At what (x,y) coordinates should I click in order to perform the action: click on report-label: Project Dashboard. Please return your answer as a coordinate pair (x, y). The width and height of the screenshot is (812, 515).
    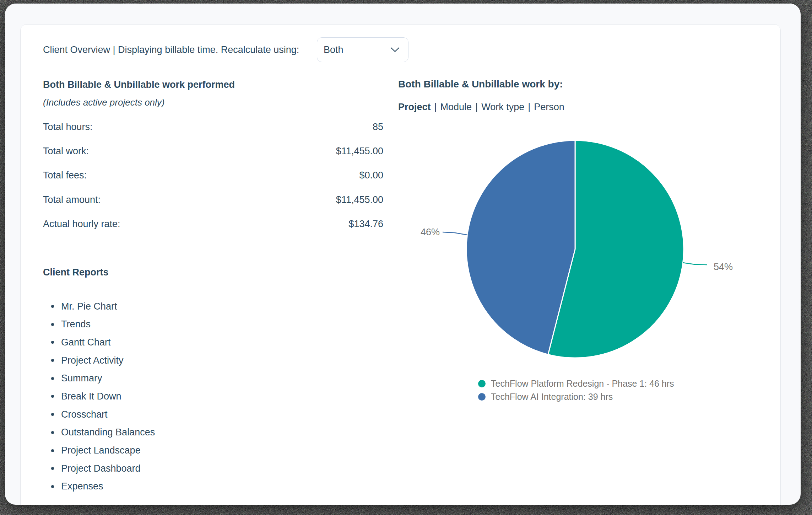
    Looking at the image, I should click on (101, 468).